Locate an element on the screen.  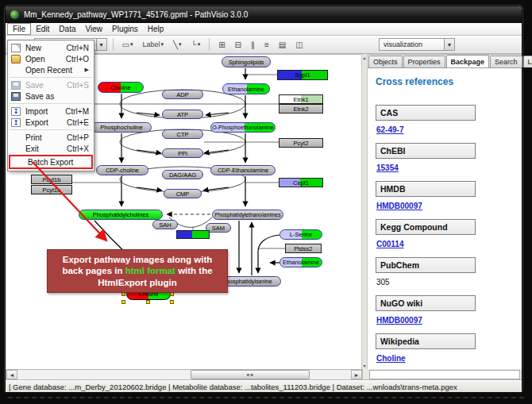
gene-pcyt1a: Pcyt1a is located at coordinates (52, 190).